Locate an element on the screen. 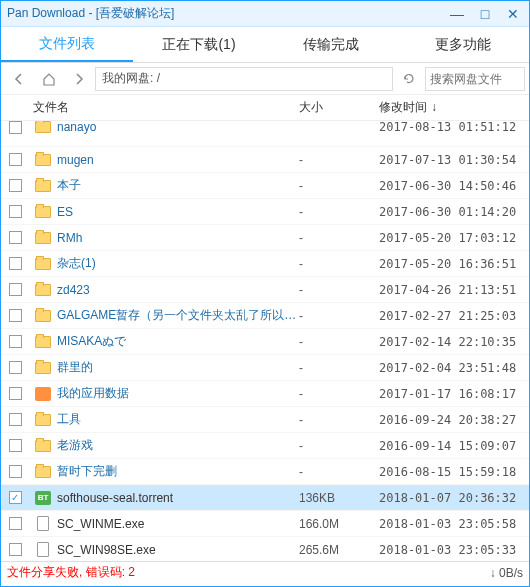  file-name: zd423 is located at coordinates (178, 290).